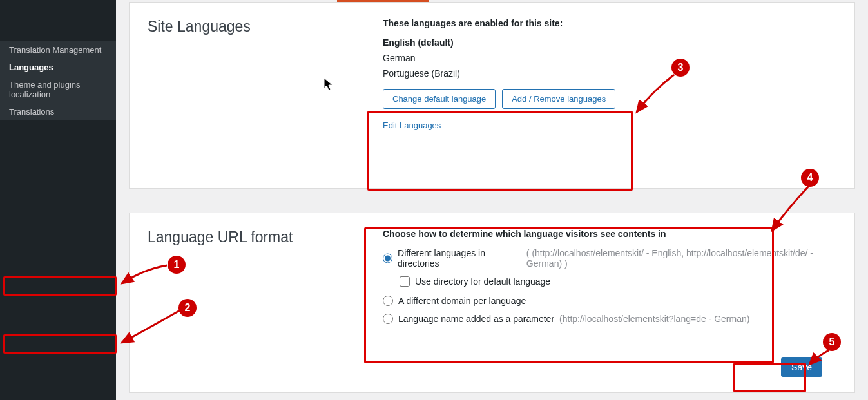 Image resolution: width=868 pixels, height=400 pixels. What do you see at coordinates (610, 234) in the screenshot?
I see `url-format-intro: Choose how to determine which language v…` at bounding box center [610, 234].